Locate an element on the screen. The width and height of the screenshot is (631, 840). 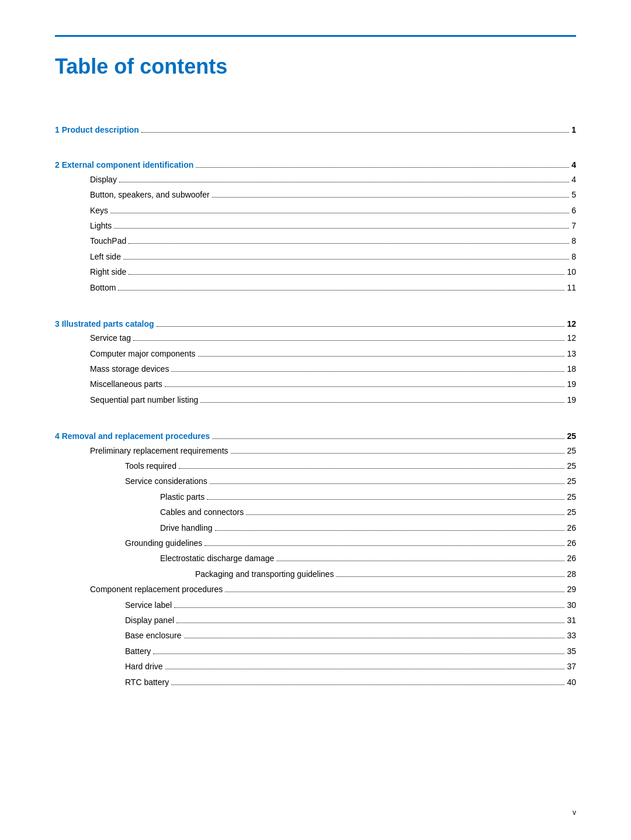
toc-dots-computer-major is located at coordinates (382, 357).